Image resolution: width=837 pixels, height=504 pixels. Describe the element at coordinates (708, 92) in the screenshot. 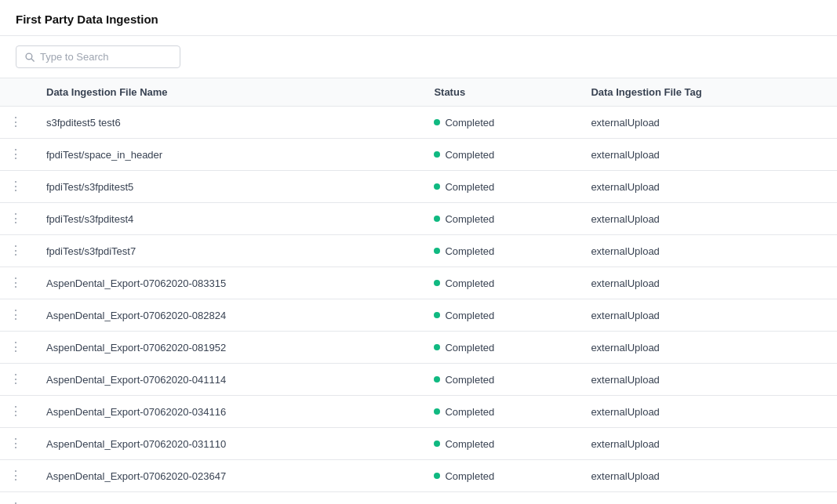

I see `col-header-tag: Data Ingestion File Tag` at that location.